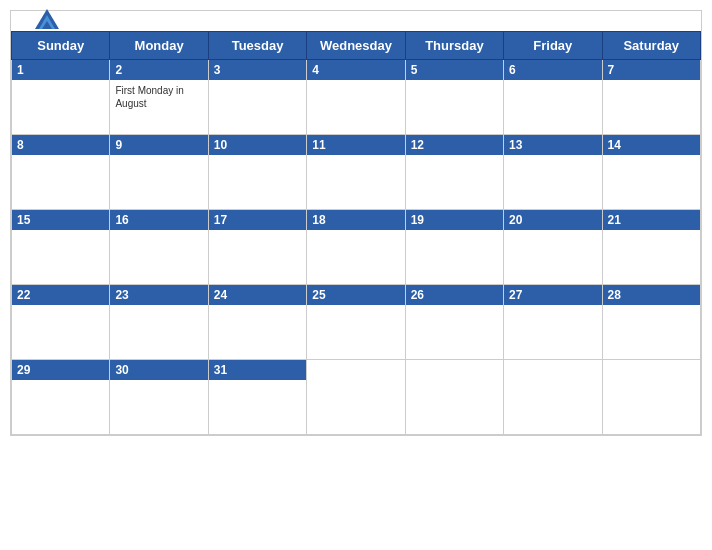  Describe the element at coordinates (158, 295) in the screenshot. I see `day-number: 23` at that location.